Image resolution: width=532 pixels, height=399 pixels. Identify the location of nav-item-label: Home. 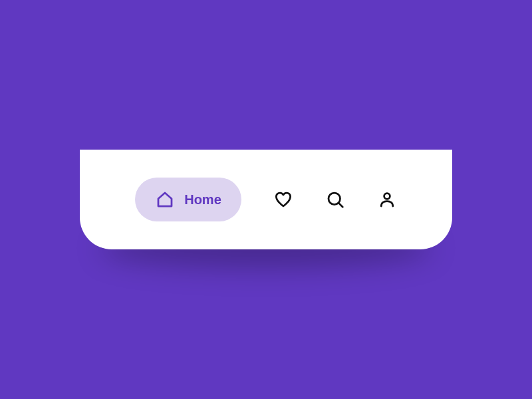
(203, 200).